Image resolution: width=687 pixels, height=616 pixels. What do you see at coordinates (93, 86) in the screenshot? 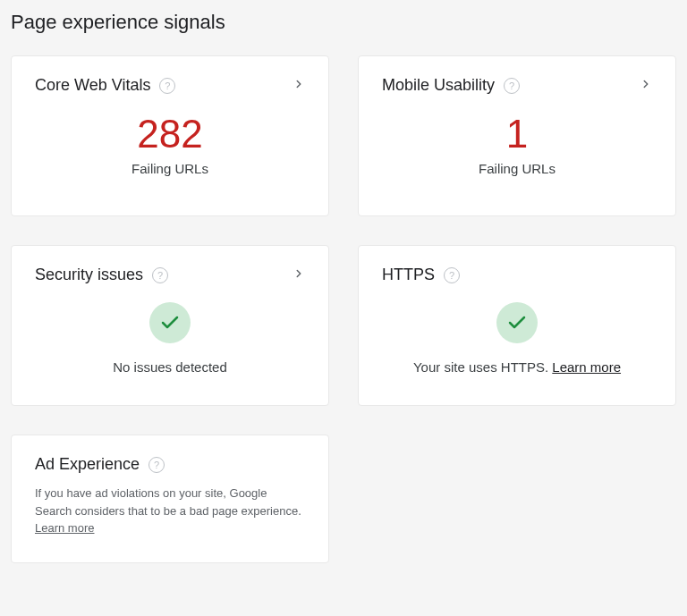
I see `card-title: Core Web Vitals` at bounding box center [93, 86].